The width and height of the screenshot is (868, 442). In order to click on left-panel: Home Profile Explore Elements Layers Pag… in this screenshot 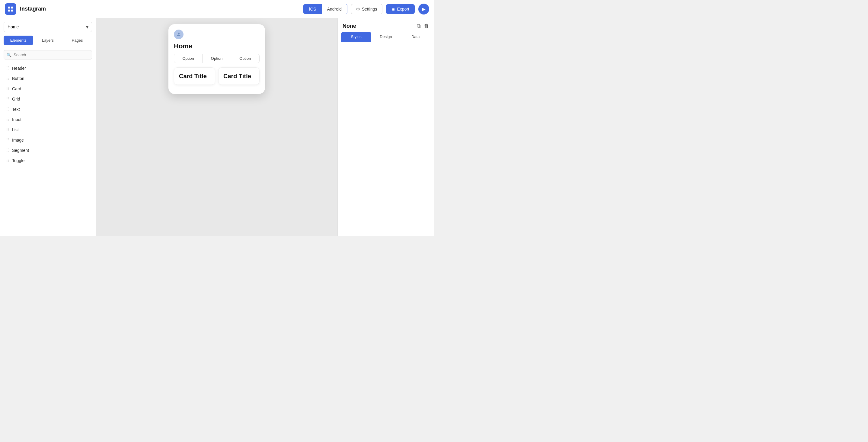, I will do `click(48, 127)`.